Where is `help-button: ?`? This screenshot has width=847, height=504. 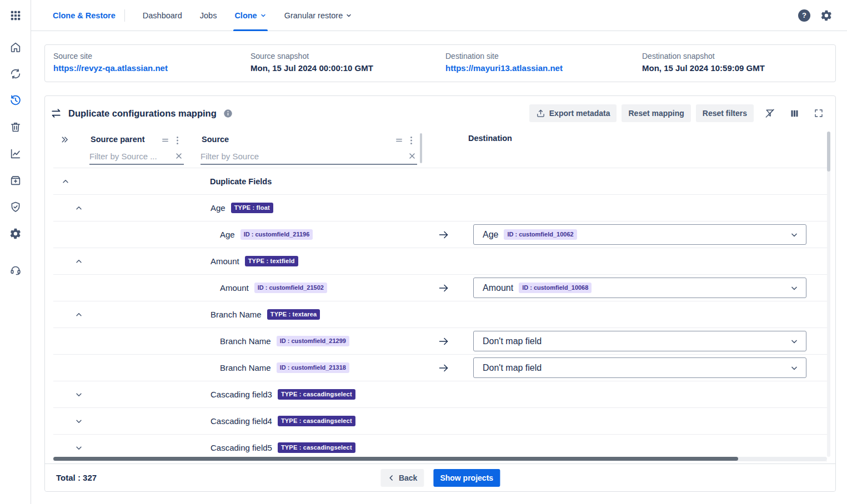
help-button: ? is located at coordinates (804, 16).